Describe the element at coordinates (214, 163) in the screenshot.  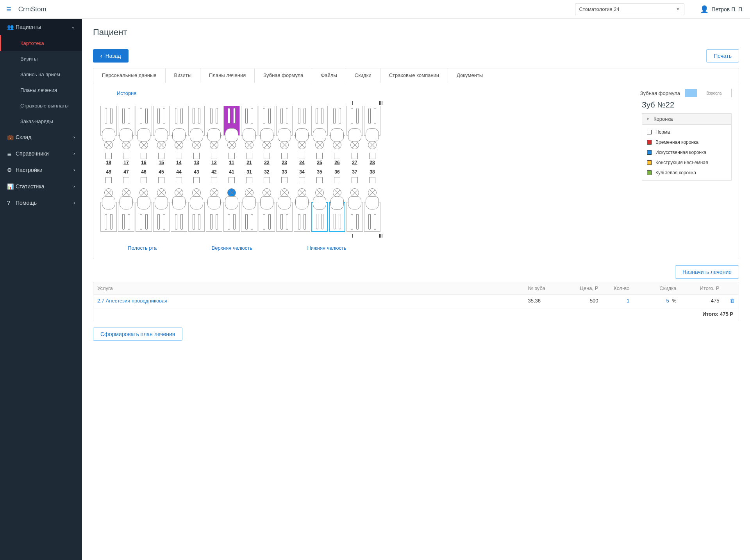
I see `tooth-number: 12` at that location.